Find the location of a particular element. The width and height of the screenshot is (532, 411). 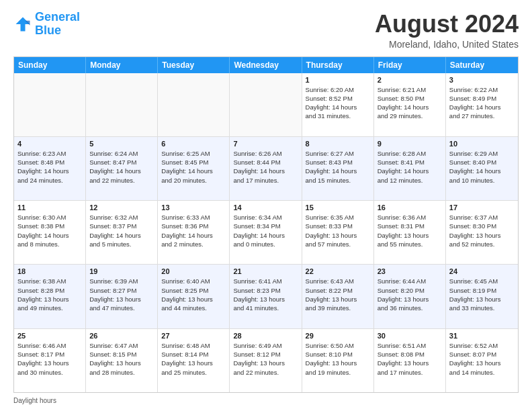

calendar-header: SundayMondayTuesdayWednesdayThursdayFrid… is located at coordinates (266, 65).